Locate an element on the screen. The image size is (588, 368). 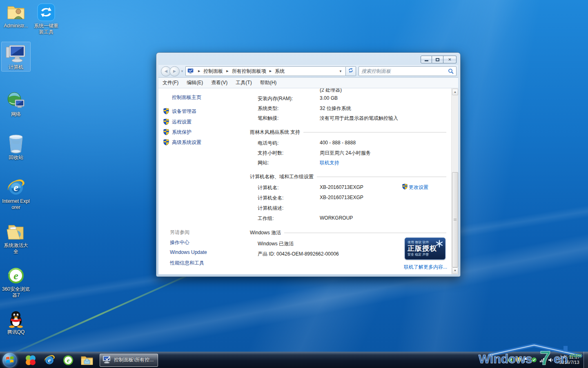
online-support-link: 联机支持 is located at coordinates (330, 163).